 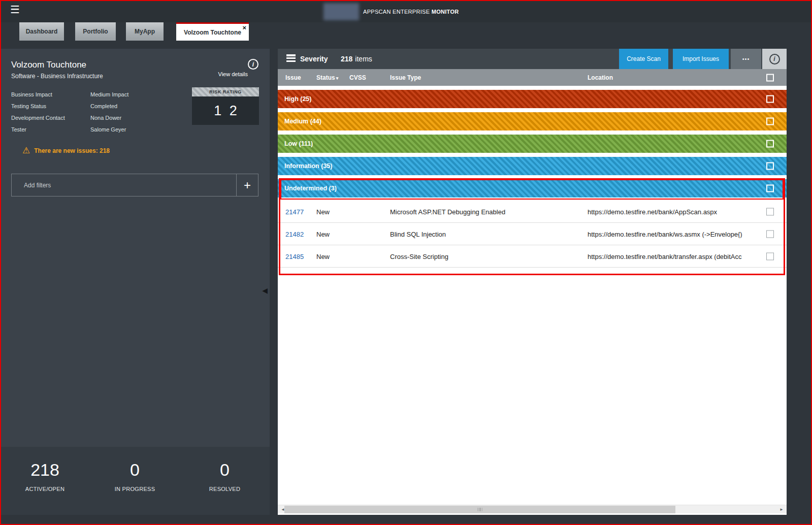 I want to click on column-status-label: Status, so click(x=326, y=78).